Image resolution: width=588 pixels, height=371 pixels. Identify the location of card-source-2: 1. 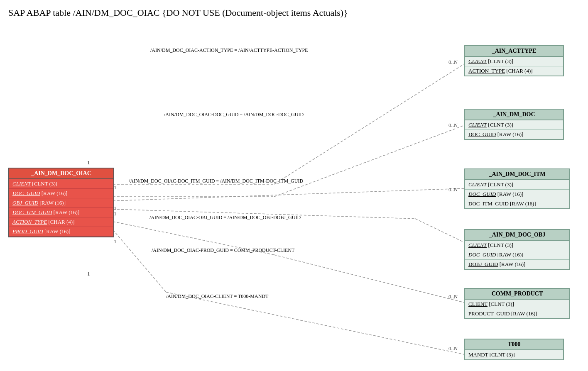
(115, 188).